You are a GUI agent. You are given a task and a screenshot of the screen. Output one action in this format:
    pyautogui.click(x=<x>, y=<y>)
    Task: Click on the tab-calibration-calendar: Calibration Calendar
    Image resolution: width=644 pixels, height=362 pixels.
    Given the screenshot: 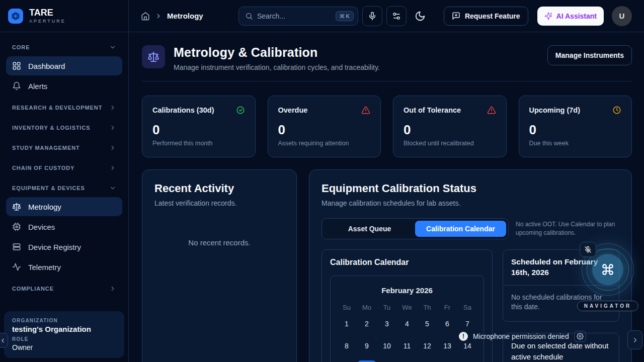 What is the action you would take?
    pyautogui.click(x=461, y=229)
    